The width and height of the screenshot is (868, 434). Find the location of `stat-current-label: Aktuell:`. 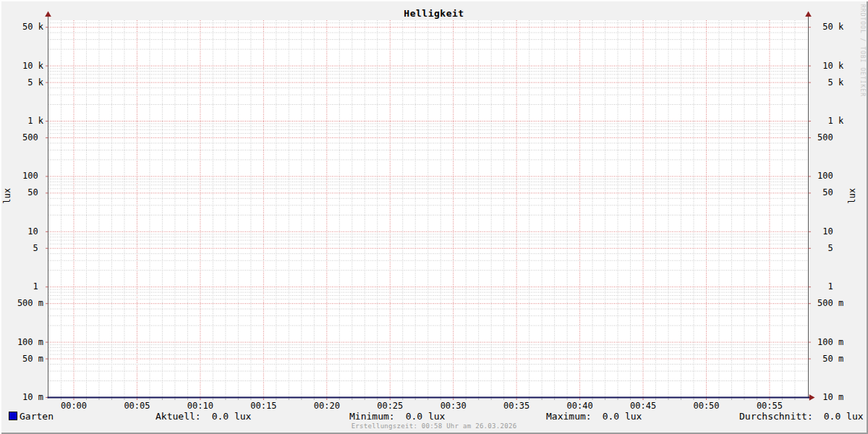

stat-current-label: Aktuell: is located at coordinates (178, 417).